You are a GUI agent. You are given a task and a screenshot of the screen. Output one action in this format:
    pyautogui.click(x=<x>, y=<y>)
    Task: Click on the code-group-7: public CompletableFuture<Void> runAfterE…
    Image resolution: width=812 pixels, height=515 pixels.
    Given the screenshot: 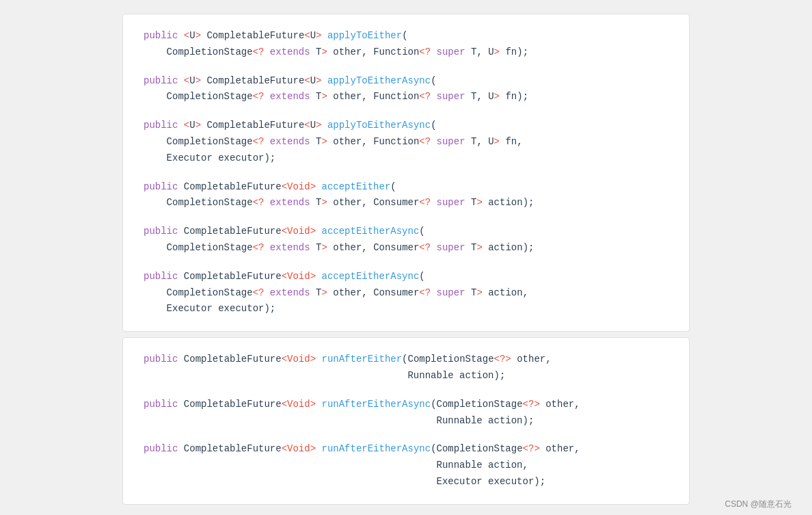 What is the action you would take?
    pyautogui.click(x=406, y=368)
    